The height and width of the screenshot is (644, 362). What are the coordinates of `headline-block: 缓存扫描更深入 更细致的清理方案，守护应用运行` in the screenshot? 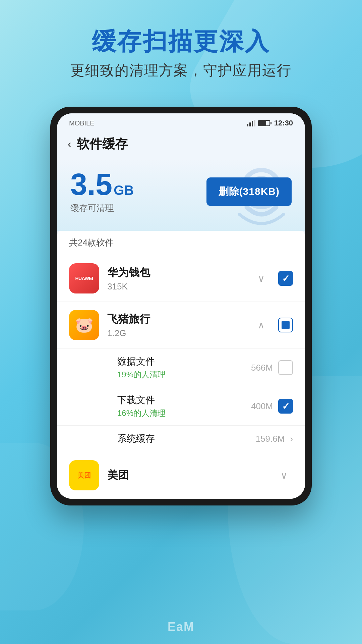 It's located at (181, 53).